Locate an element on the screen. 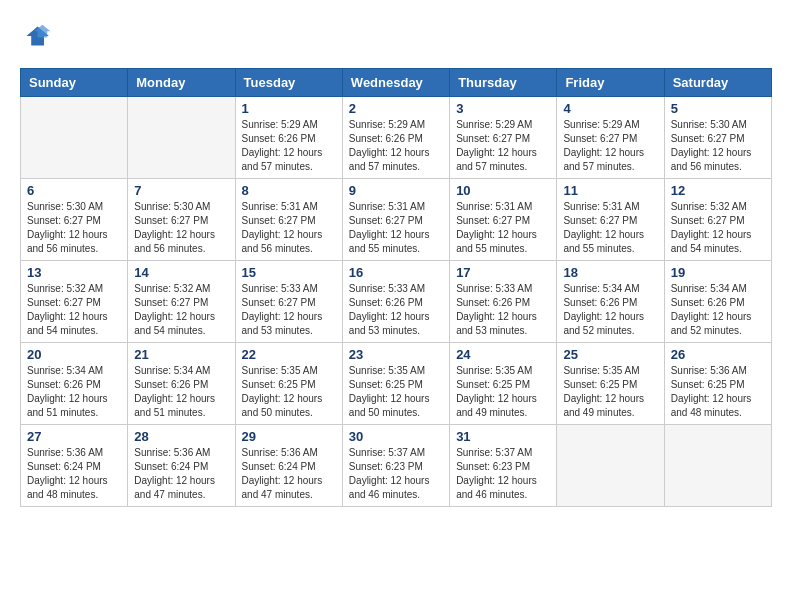  day-number: 26 is located at coordinates (718, 354).